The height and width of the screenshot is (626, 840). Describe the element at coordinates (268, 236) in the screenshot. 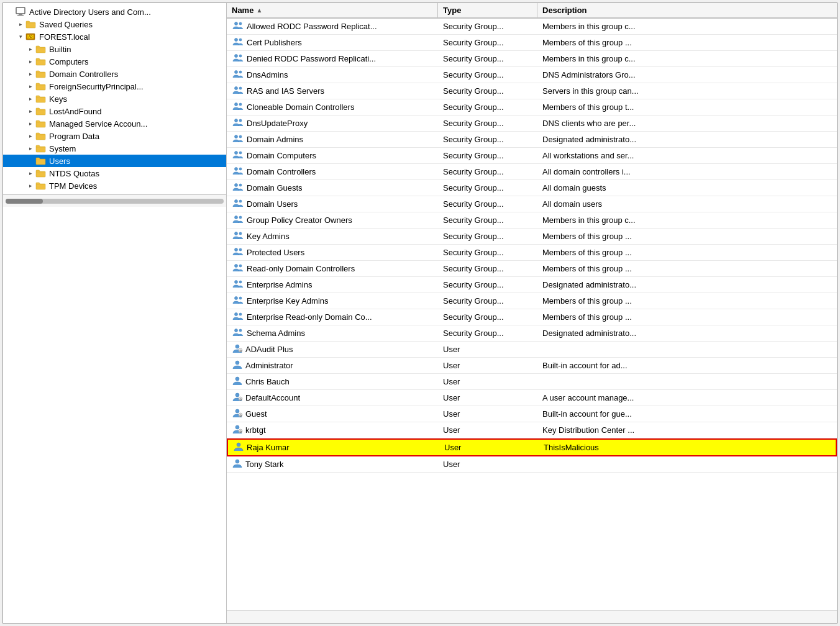

I see `name-text: Key Admins` at that location.